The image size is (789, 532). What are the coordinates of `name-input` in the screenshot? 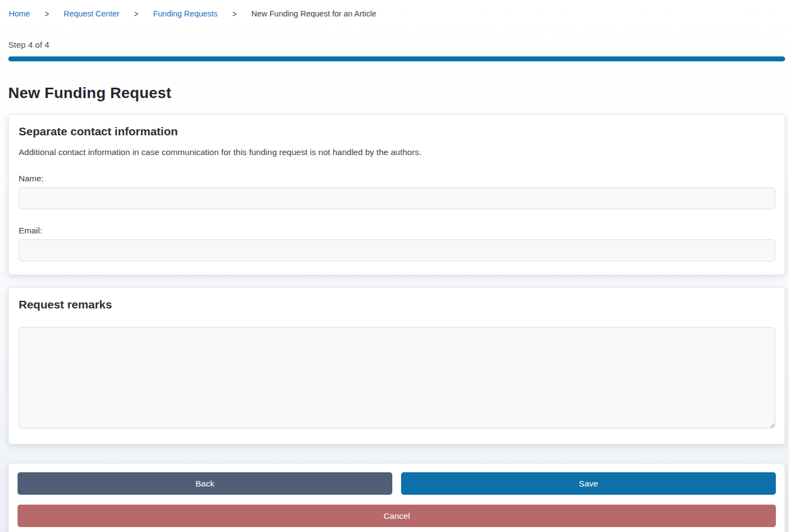 It's located at (397, 198).